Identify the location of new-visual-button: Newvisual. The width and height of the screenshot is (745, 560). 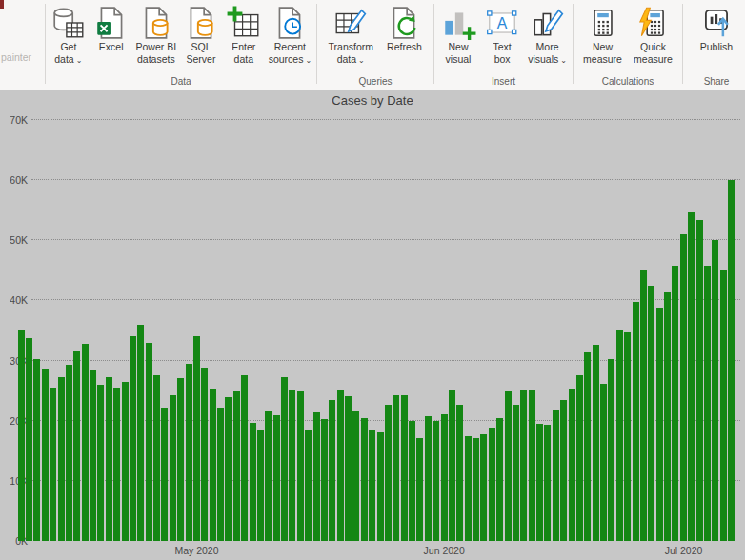
(458, 34).